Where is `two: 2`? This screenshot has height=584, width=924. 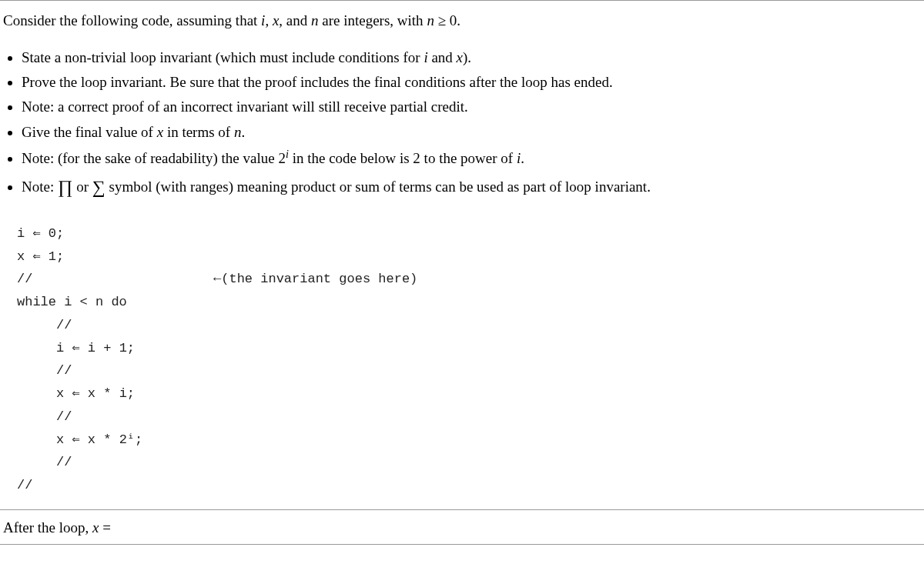 two: 2 is located at coordinates (417, 159).